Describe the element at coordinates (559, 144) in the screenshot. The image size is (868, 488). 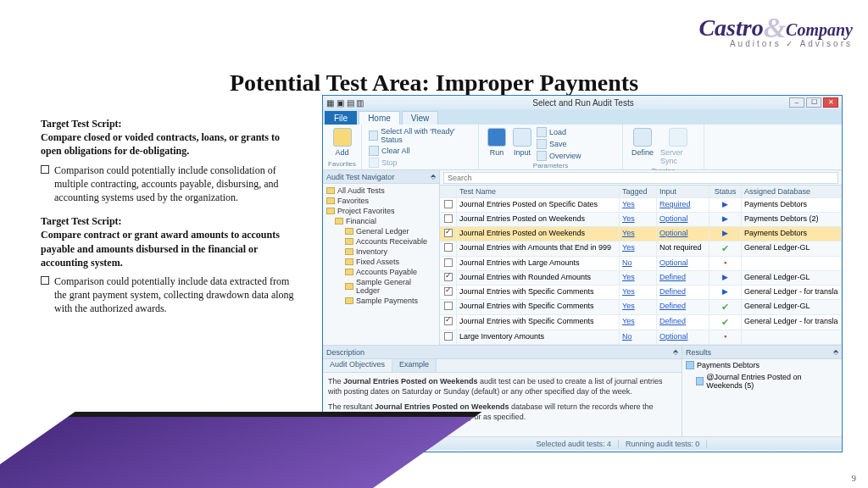
I see `save-button: Save` at that location.